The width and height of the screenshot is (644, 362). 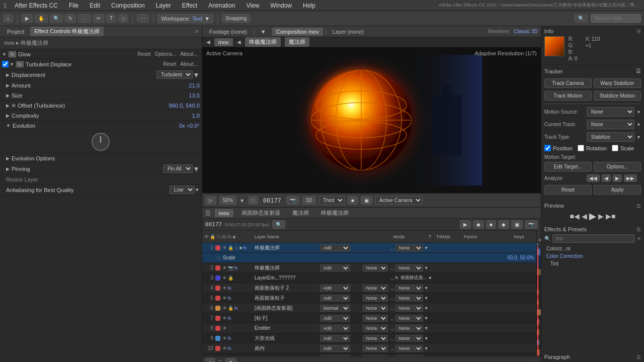 I want to click on timeline-tool6-btn: 📷, so click(x=531, y=224).